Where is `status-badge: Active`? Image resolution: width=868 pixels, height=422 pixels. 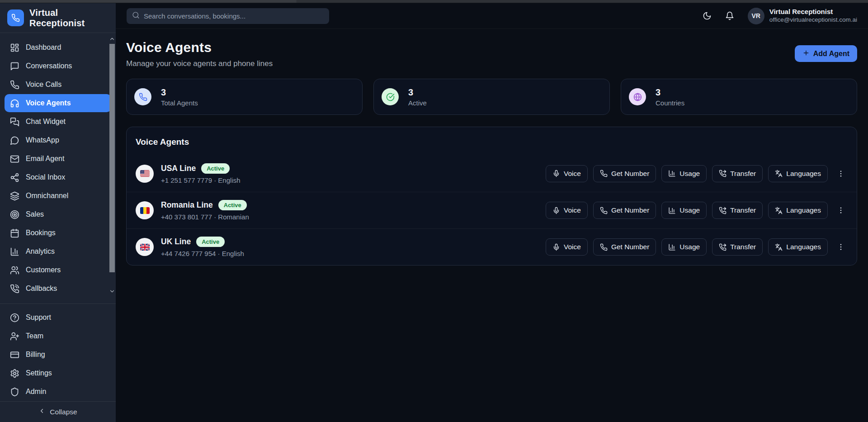 status-badge: Active is located at coordinates (232, 205).